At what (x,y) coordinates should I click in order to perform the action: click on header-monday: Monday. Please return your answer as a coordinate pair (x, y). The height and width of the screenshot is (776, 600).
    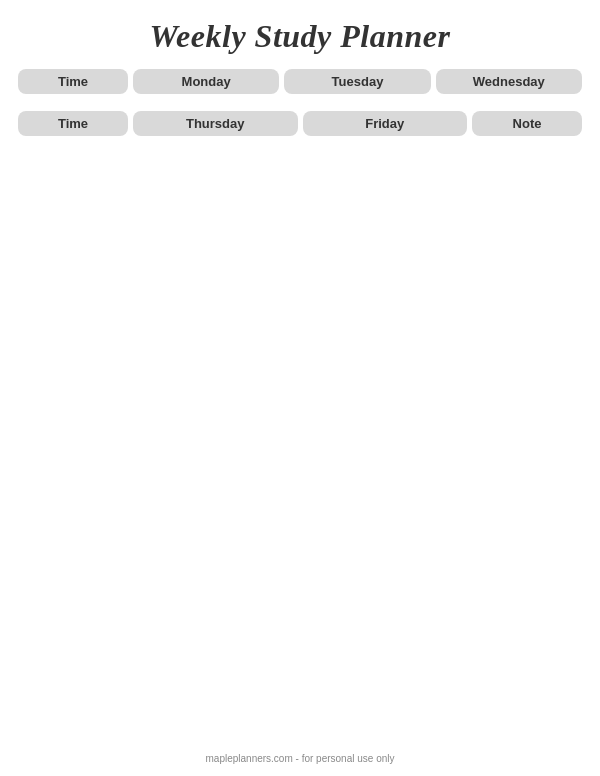
    Looking at the image, I should click on (206, 82).